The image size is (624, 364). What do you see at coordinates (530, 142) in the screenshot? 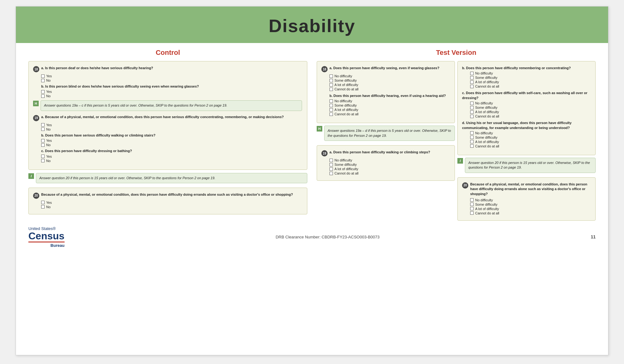
I see `test-q18d-opt3: A lot of difficulty` at bounding box center [530, 142].